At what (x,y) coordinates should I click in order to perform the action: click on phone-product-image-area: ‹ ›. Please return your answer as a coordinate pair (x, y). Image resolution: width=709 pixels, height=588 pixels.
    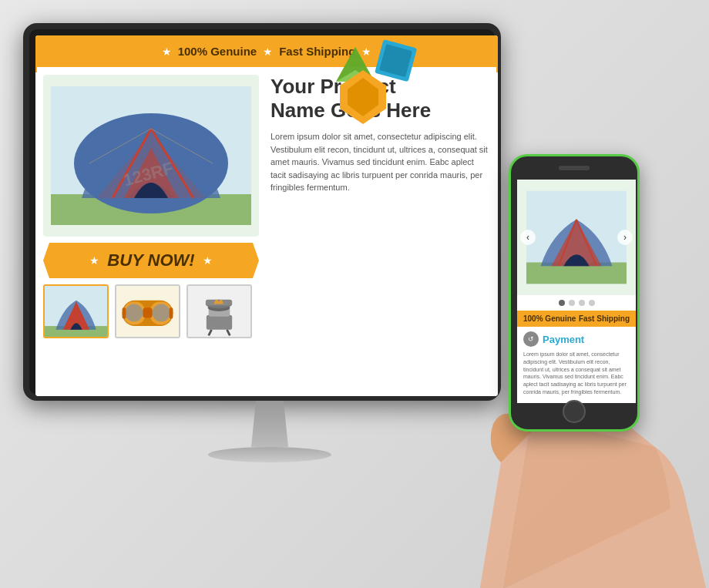
    Looking at the image, I should click on (576, 237).